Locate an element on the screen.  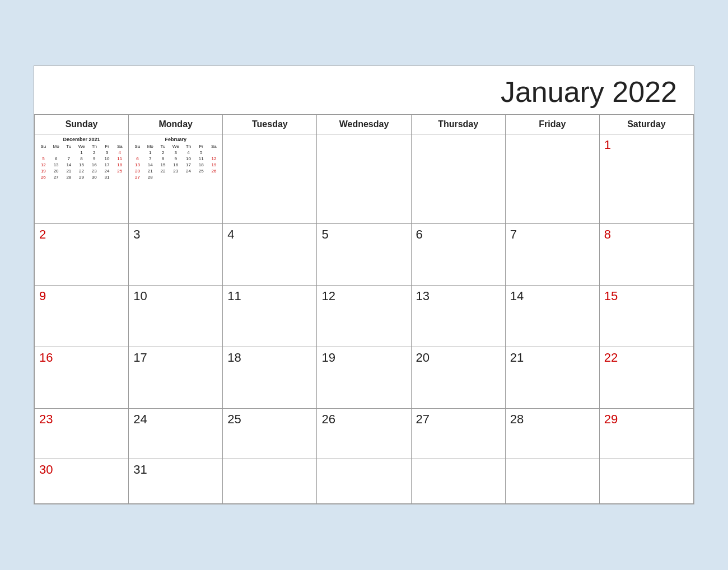
week-row-5: 23 24 25 26 27 28 is located at coordinates (364, 434).